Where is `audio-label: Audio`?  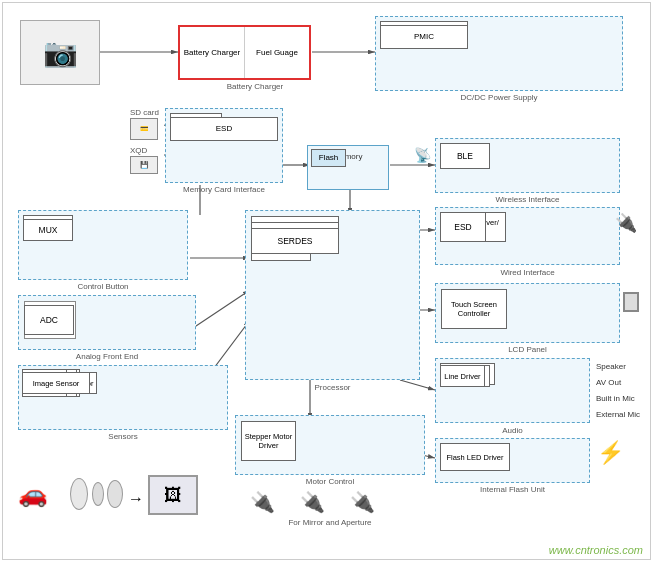 audio-label: Audio is located at coordinates (512, 430).